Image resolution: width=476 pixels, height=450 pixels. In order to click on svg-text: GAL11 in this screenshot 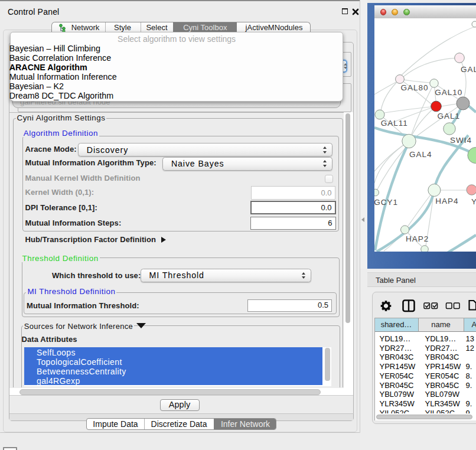, I will do `click(395, 123)`.